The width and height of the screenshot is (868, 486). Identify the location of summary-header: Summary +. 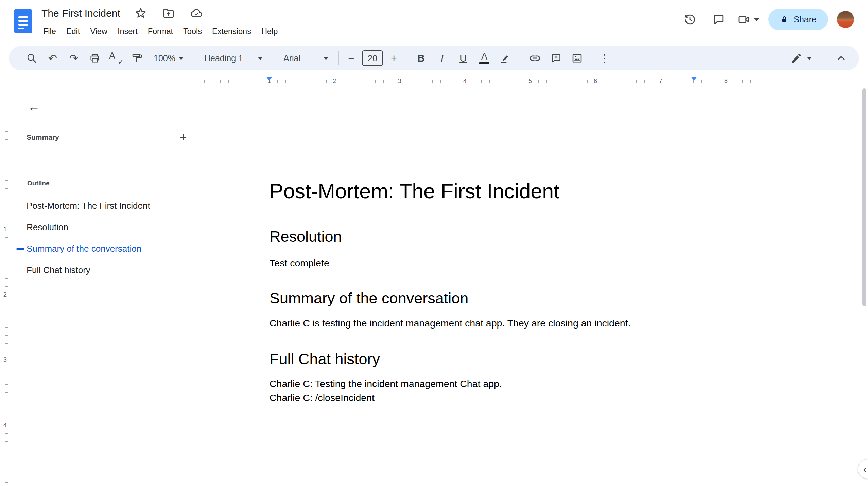
(109, 137).